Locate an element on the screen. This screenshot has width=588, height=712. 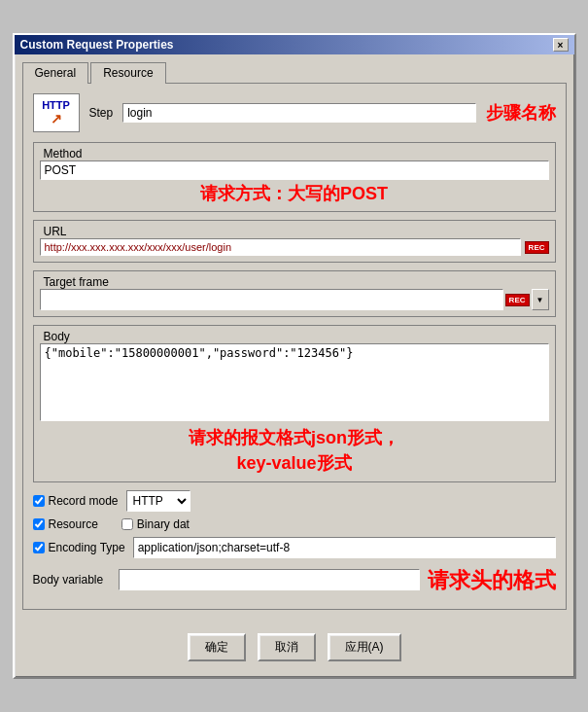
body-variable-row: Body variable 请求头的格式 is located at coordinates (294, 580).